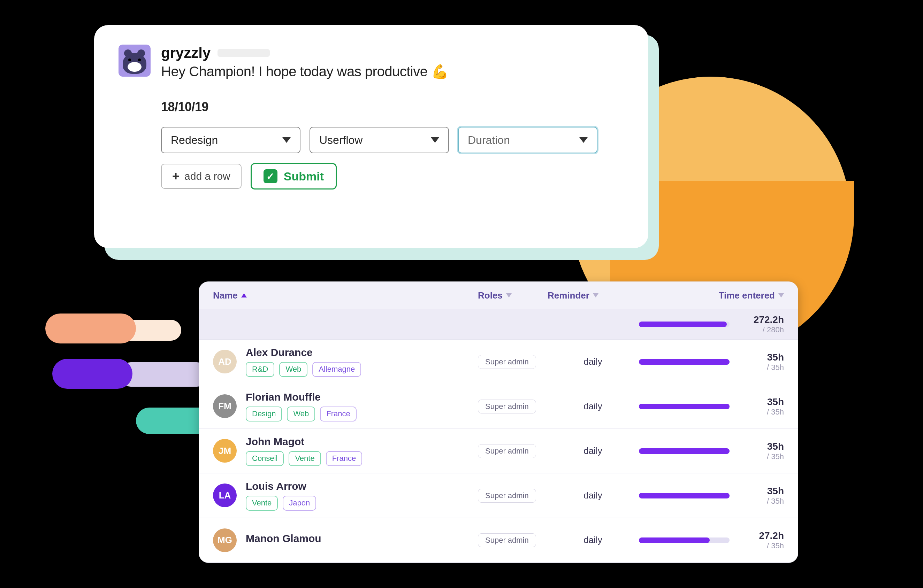 This screenshot has height=588, width=923. I want to click on summary-row: 272.2h / 280h, so click(498, 324).